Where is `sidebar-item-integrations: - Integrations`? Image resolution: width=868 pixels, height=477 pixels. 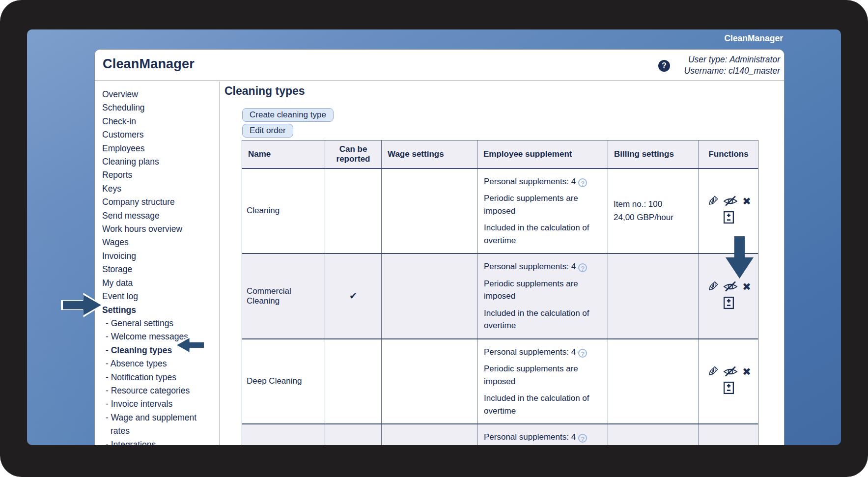 sidebar-item-integrations: - Integrations is located at coordinates (152, 442).